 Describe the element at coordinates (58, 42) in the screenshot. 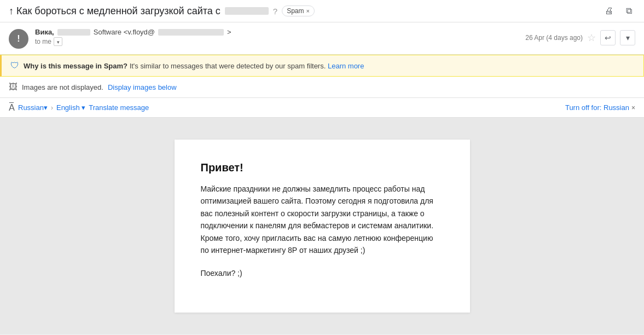

I see `to-dropdown: ▾` at that location.